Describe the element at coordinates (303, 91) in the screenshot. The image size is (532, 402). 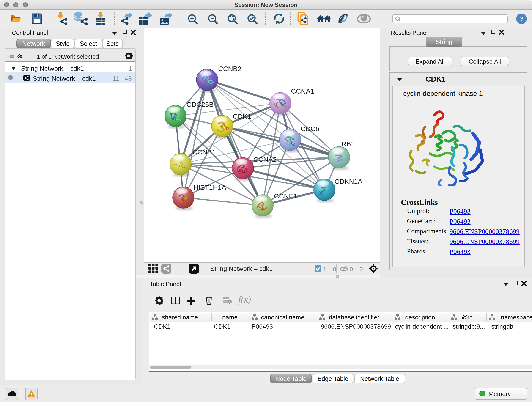
I see `svg-text: CCNA1` at that location.